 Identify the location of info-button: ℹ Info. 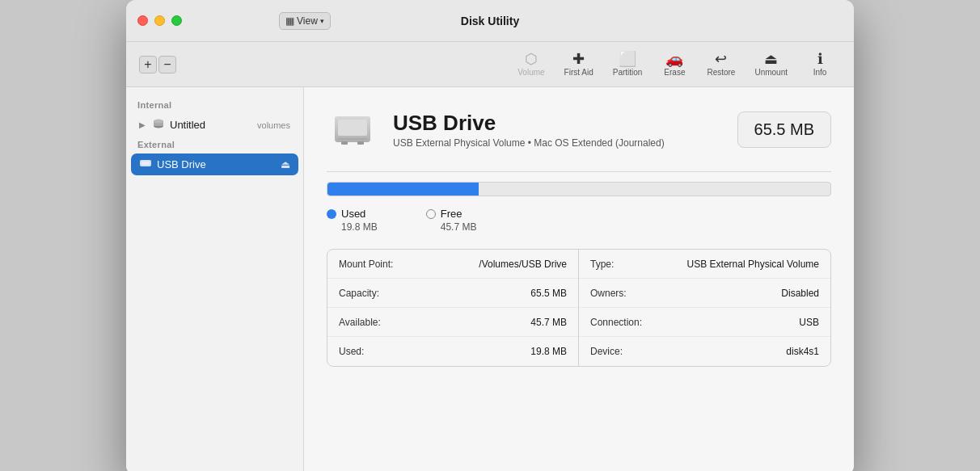
(820, 65).